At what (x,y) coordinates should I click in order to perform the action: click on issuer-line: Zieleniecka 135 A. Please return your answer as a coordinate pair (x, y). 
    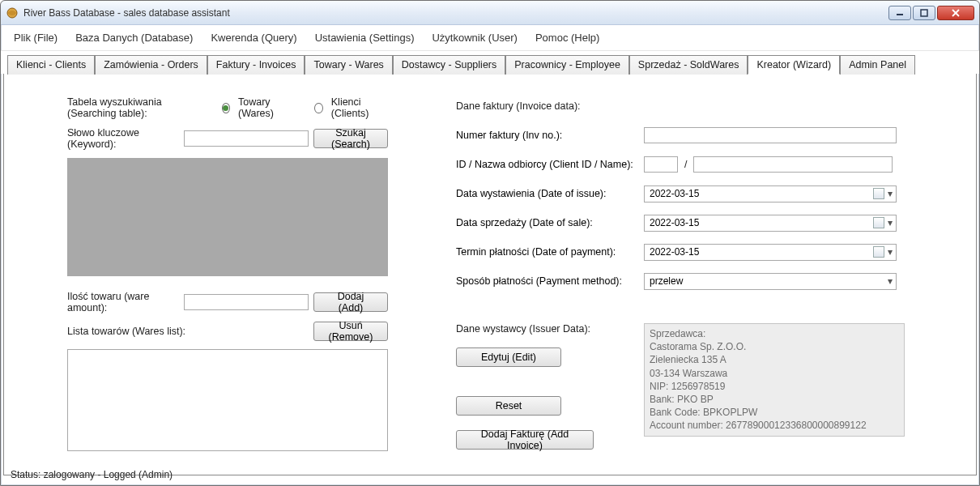
    Looking at the image, I should click on (774, 360).